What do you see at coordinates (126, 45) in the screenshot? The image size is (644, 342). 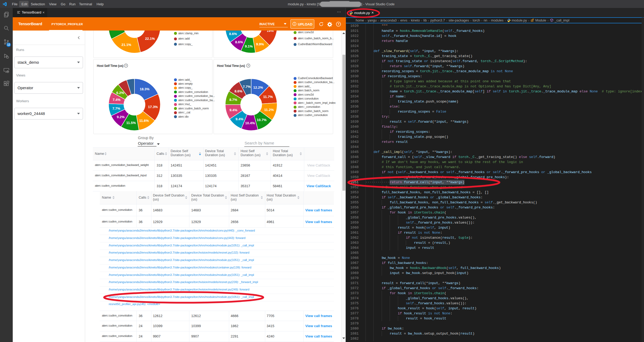 I see `svg-text: 21.1%` at bounding box center [126, 45].